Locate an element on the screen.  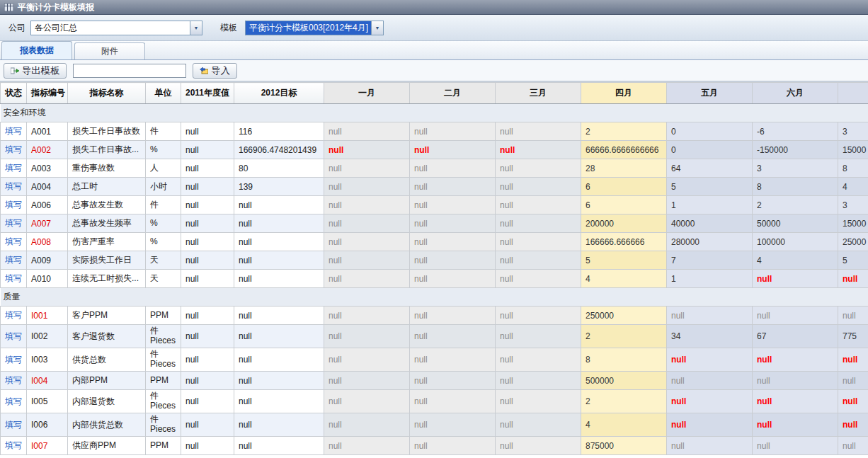
month-value-cell: 7 is located at coordinates (709, 261).